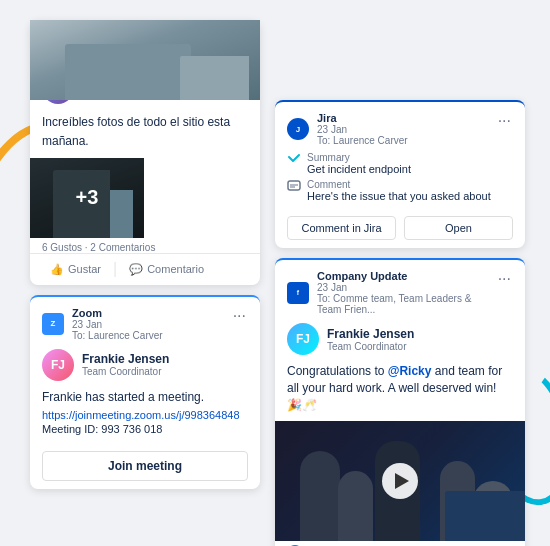 The height and width of the screenshot is (546, 550). I want to click on jira-comment-row: Comment Here's the issue that you asked …, so click(400, 190).